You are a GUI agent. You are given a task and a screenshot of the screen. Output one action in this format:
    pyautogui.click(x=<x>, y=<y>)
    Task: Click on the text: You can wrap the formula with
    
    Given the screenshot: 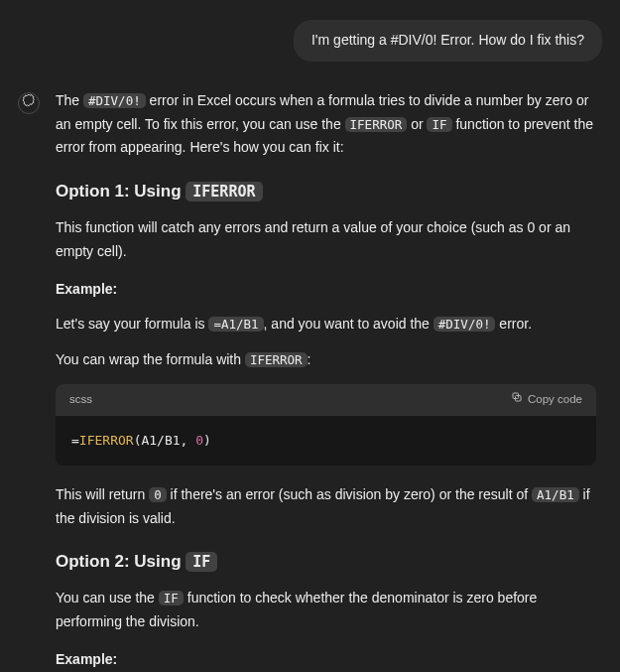 What is the action you would take?
    pyautogui.click(x=151, y=359)
    